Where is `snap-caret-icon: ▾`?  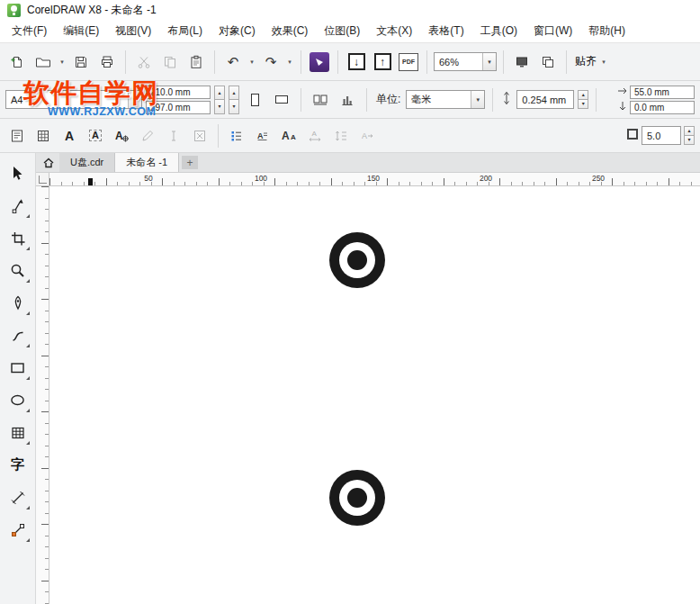
snap-caret-icon: ▾ is located at coordinates (604, 62).